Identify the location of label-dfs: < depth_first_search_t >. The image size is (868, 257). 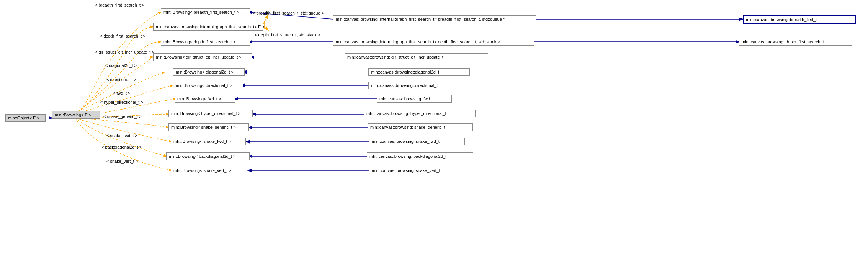
(123, 36).